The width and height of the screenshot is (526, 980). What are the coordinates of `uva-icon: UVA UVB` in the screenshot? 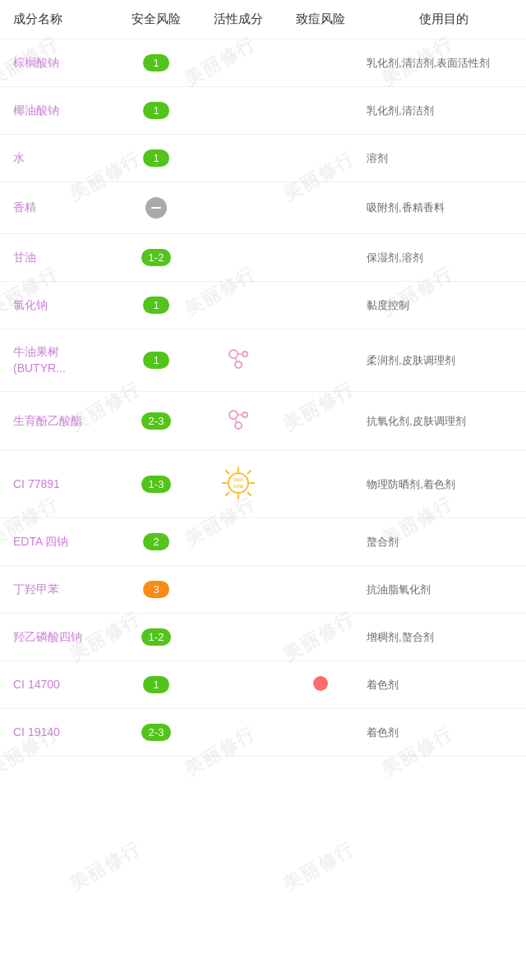 It's located at (238, 483).